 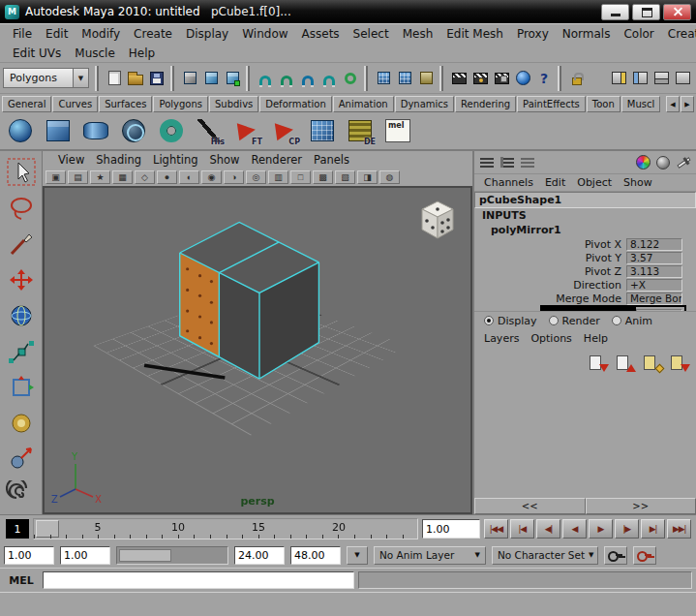 I want to click on time-slider: 5 10 15 20, so click(x=226, y=529).